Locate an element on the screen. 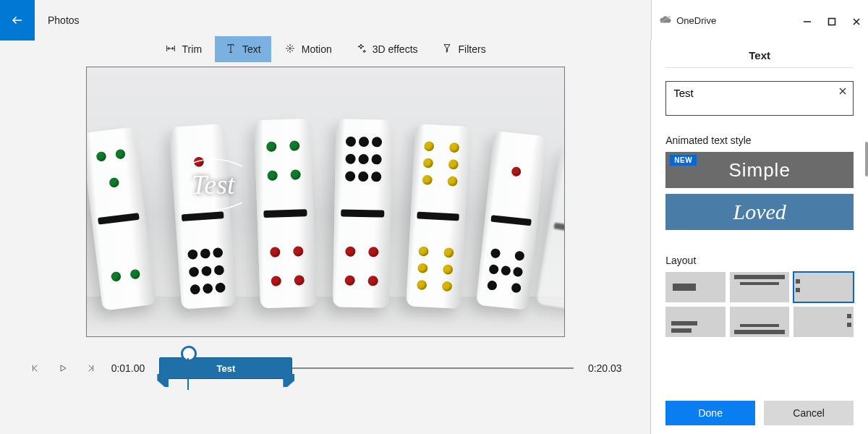 Image resolution: width=868 pixels, height=434 pixels. tool-filters: Filters is located at coordinates (464, 49).